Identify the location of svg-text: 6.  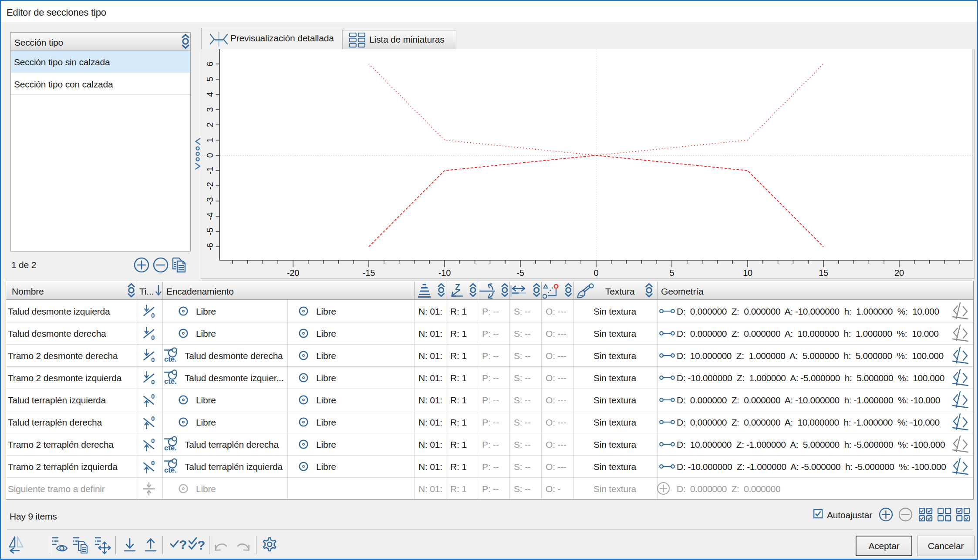
(210, 64).